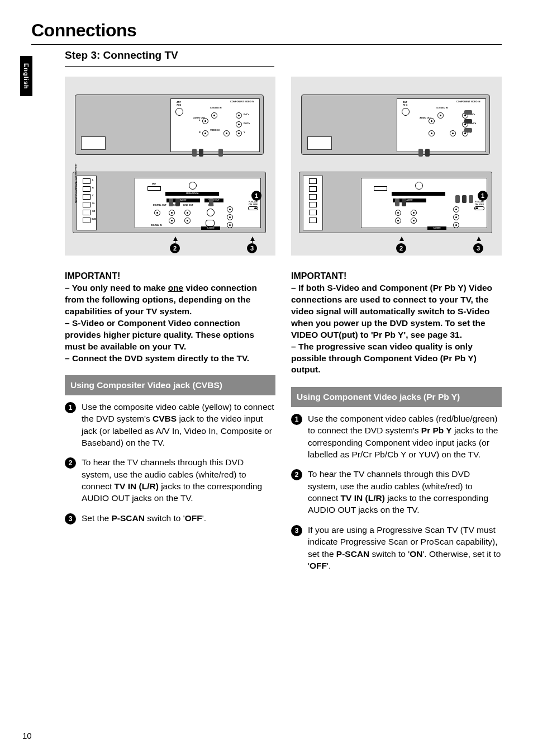  What do you see at coordinates (398, 220) in the screenshot?
I see `tvin-r-jack-r` at bounding box center [398, 220].